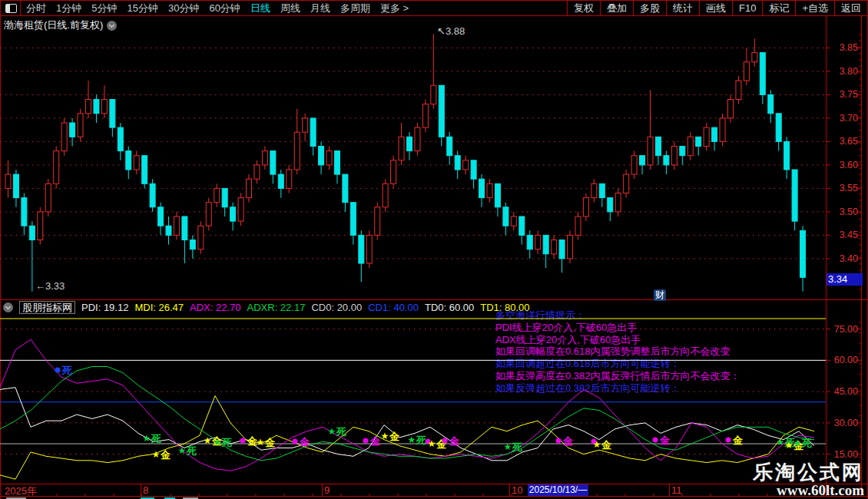 This screenshot has height=499, width=868. What do you see at coordinates (650, 8) in the screenshot?
I see `toolbar-button-2: 多股` at bounding box center [650, 8].